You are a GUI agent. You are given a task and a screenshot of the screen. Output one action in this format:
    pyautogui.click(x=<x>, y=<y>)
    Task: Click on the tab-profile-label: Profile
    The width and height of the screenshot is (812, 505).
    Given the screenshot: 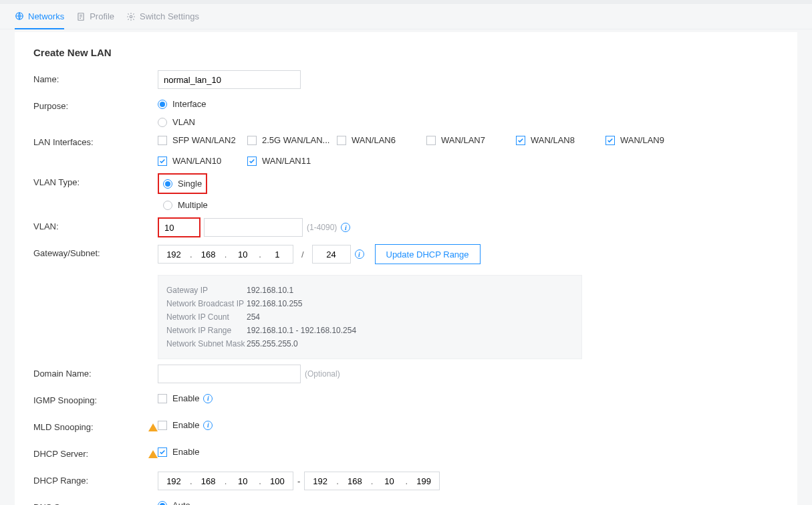 What is the action you would take?
    pyautogui.click(x=102, y=16)
    